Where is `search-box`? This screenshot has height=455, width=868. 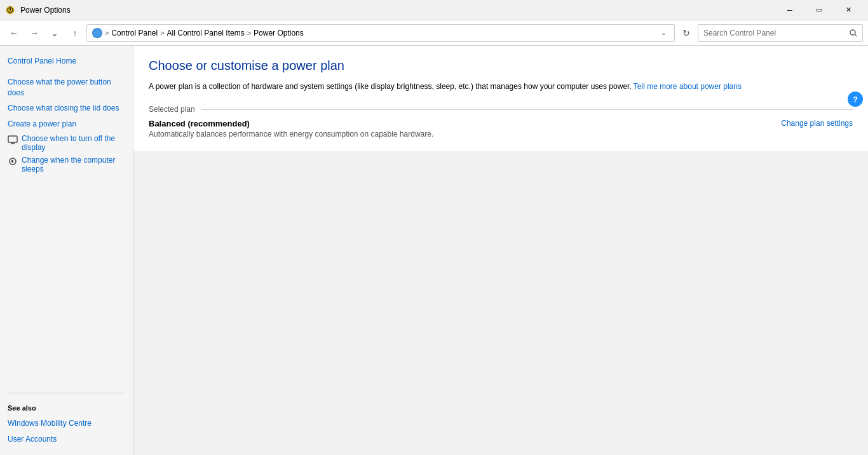 search-box is located at coordinates (780, 33).